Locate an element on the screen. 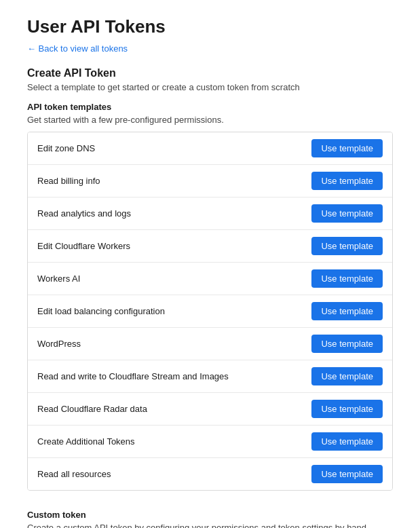  template-row: WordPressUse template is located at coordinates (210, 344).